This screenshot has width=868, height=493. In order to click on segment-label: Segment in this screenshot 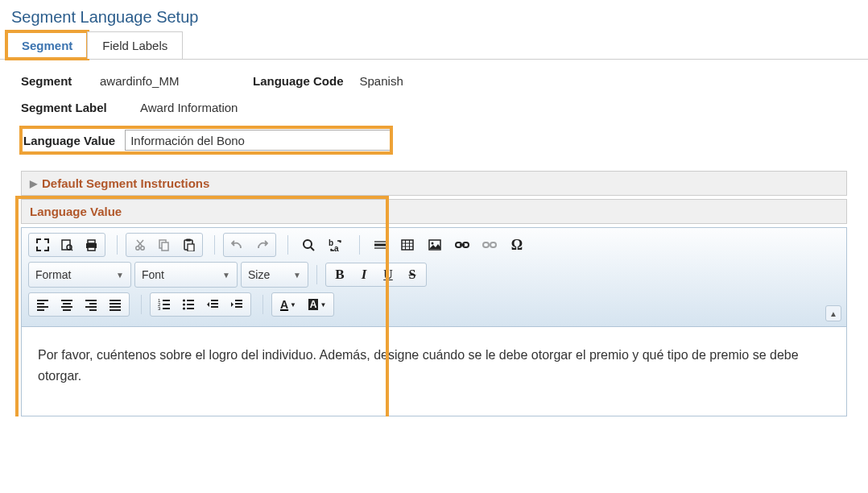, I will do `click(52, 81)`.